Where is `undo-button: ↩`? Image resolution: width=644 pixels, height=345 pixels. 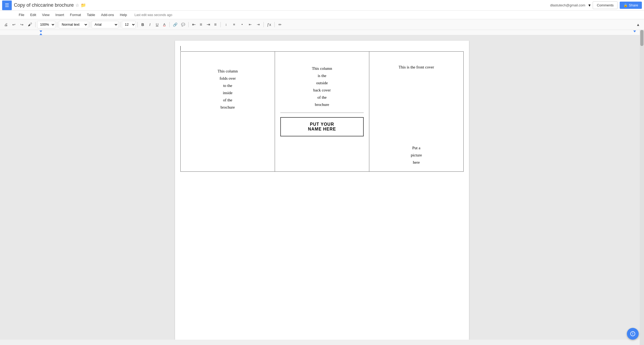 undo-button: ↩ is located at coordinates (14, 25).